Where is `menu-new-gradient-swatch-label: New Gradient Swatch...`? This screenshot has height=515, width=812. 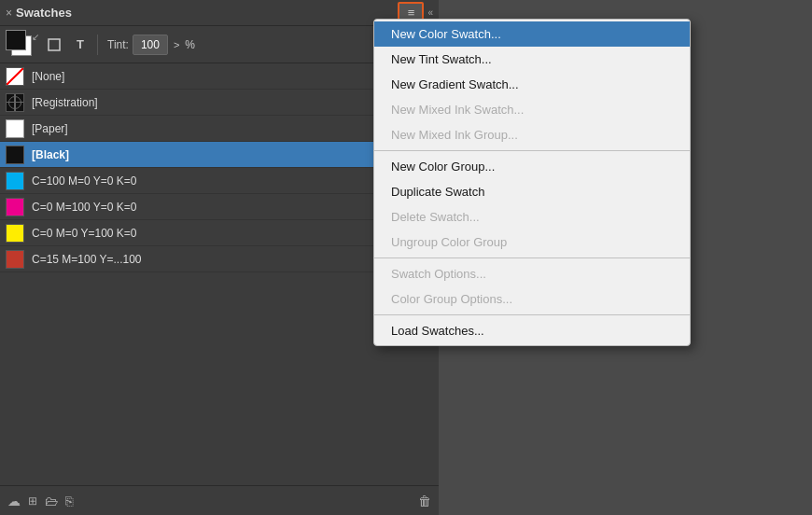
menu-new-gradient-swatch-label: New Gradient Swatch... is located at coordinates (455, 84).